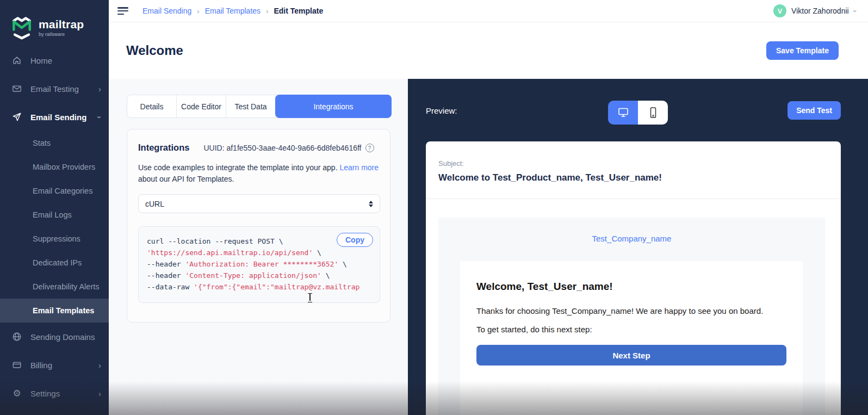 The height and width of the screenshot is (415, 868). What do you see at coordinates (640, 163) in the screenshot?
I see `subject-label: Subject:` at bounding box center [640, 163].